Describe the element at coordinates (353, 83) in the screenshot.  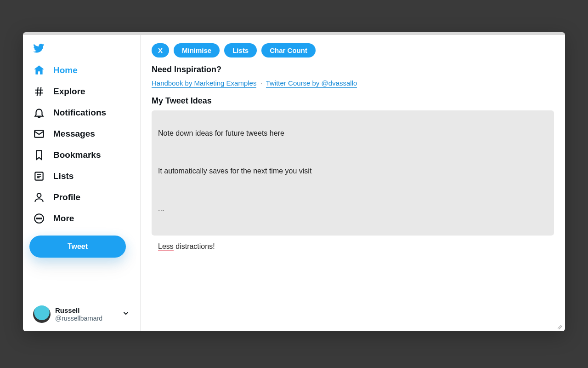
I see `inspiration-links: Handbook by Marketing Examples · Twitter…` at that location.